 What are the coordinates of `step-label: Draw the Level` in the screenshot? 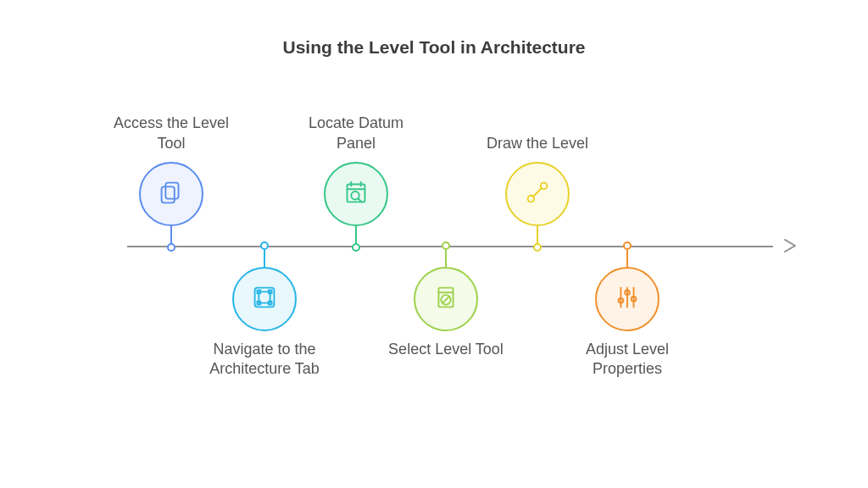 It's located at (537, 144).